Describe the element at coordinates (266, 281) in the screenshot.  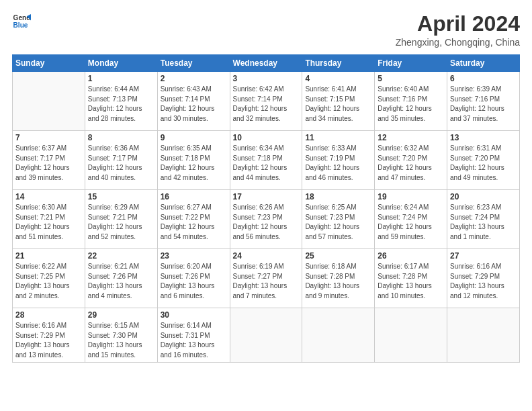
I see `day-info: Sunrise: 6:19 AMSunset: 7:27 PMDaylight:…` at that location.